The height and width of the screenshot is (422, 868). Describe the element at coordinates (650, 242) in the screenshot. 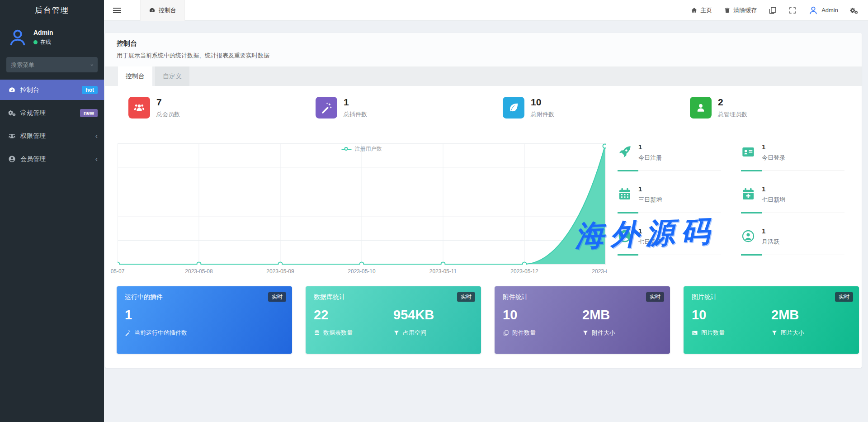

I see `mini-label: 七日活跃` at that location.